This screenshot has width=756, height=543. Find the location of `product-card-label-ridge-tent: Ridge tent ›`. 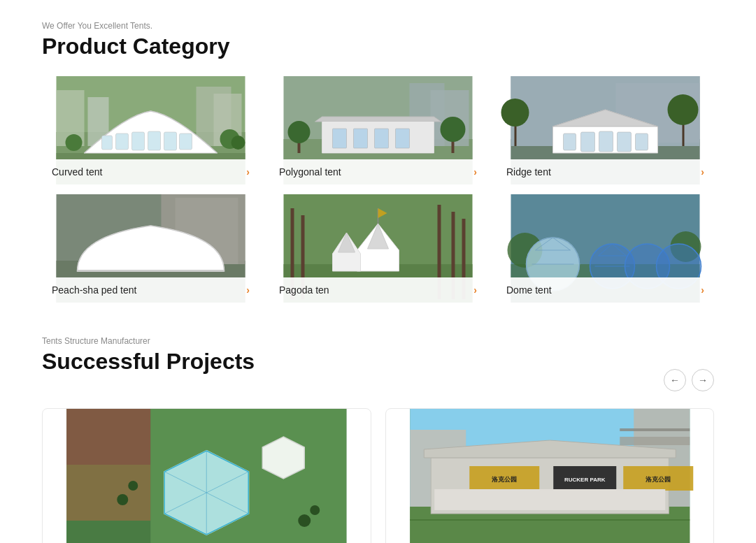

product-card-label-ridge-tent: Ridge tent › is located at coordinates (606, 172).